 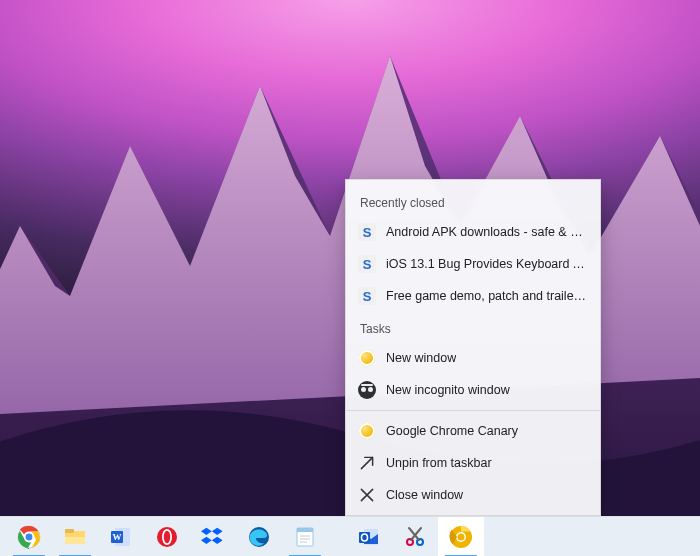 I want to click on opera-icon, so click(x=167, y=537).